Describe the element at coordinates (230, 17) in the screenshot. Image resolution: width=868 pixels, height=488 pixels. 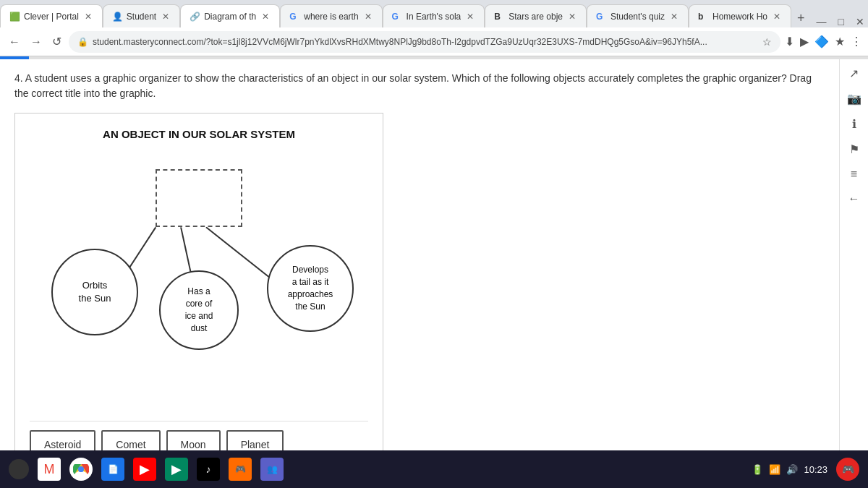
I see `tab-label-diagram: Diagram of th` at that location.